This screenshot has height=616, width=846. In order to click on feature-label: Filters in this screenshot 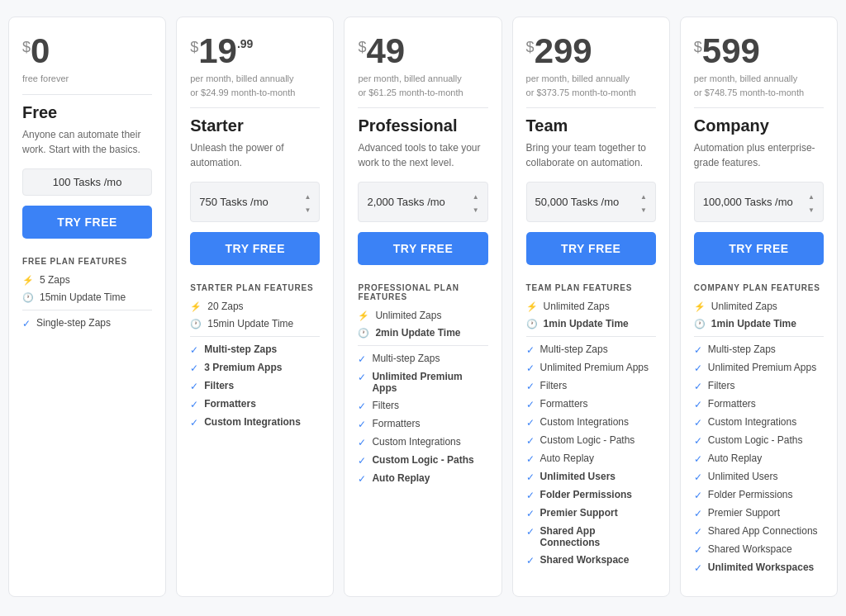, I will do `click(385, 405)`.